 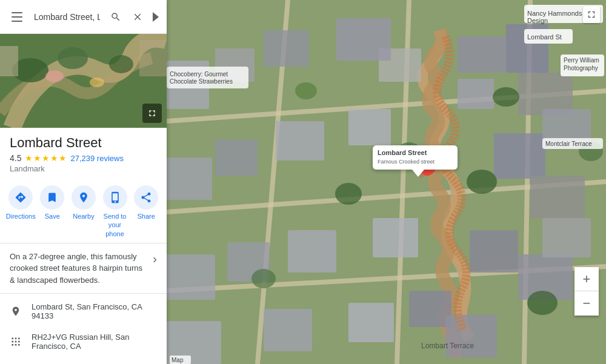 I want to click on star-2: ★, so click(x=38, y=158).